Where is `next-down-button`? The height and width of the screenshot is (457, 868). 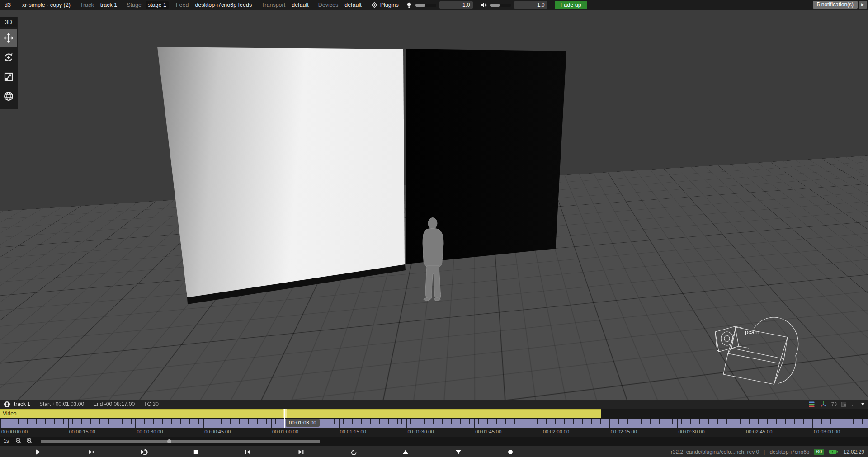 next-down-button is located at coordinates (458, 452).